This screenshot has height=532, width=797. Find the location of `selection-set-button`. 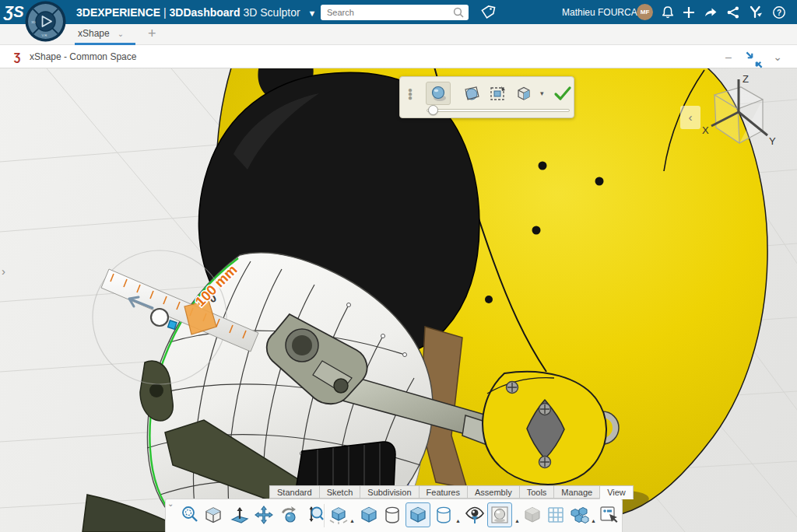

selection-set-button is located at coordinates (498, 93).